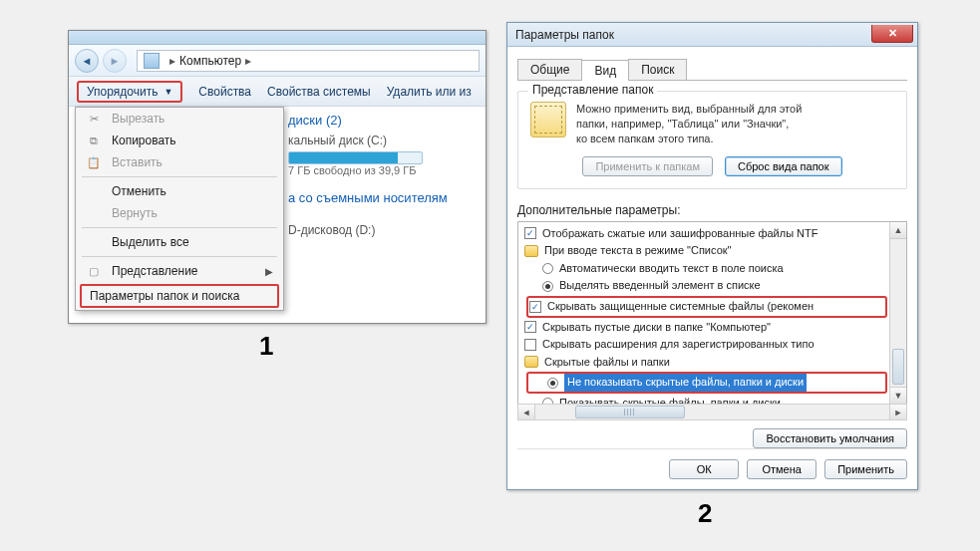  Describe the element at coordinates (707, 400) in the screenshot. I see `tree-item-show-hidden: Показывать скрытые файлы, папки и диски` at that location.